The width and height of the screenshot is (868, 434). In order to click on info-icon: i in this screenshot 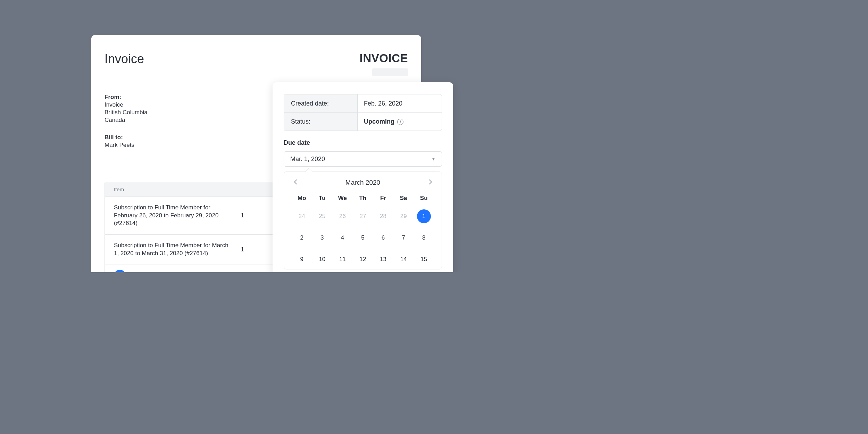, I will do `click(400, 122)`.